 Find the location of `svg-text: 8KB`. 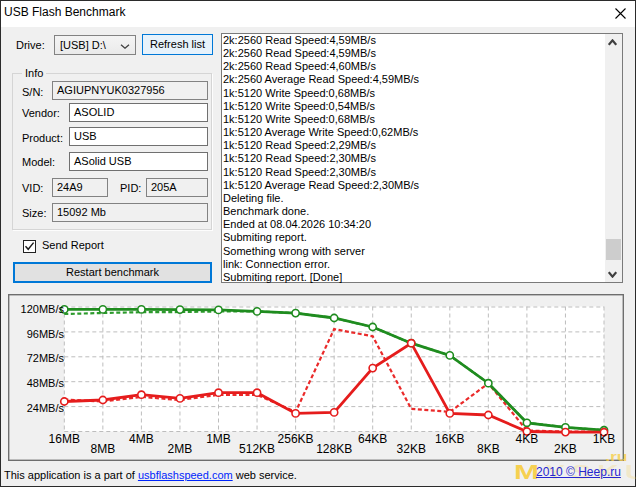

svg-text: 8KB is located at coordinates (488, 449).